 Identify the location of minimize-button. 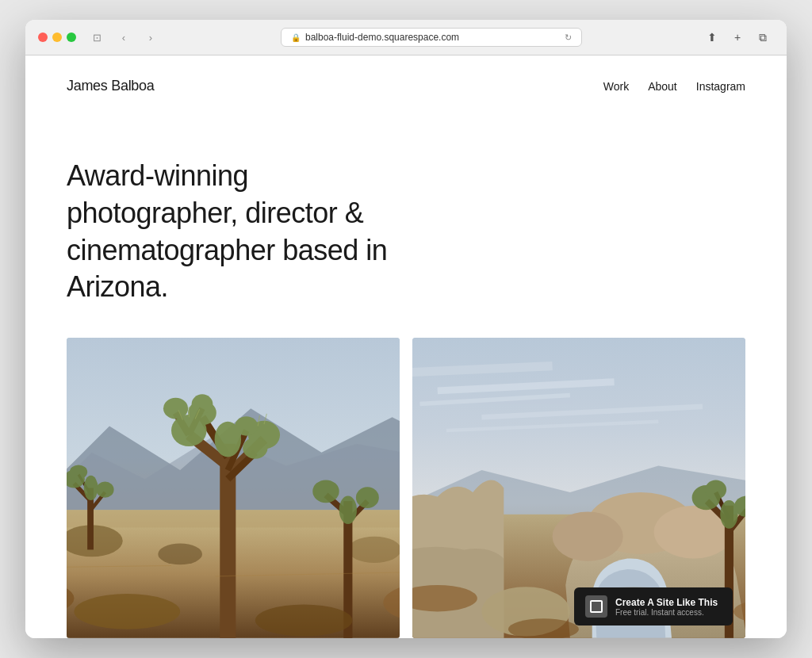
(57, 37).